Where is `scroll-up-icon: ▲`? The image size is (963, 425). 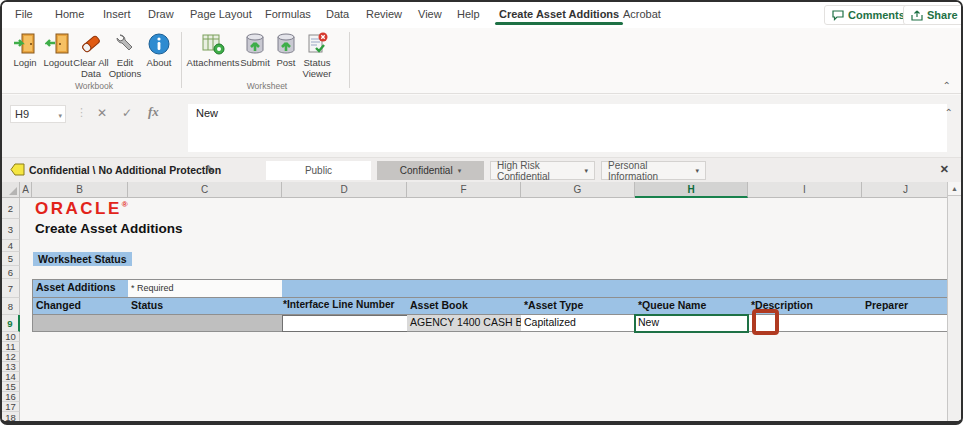
scroll-up-icon: ▲ is located at coordinates (954, 189).